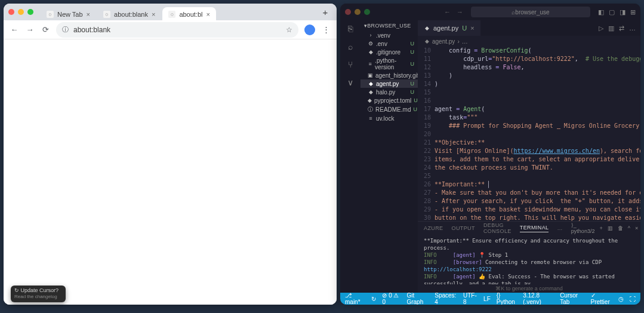 This screenshot has height=313, width=644. What do you see at coordinates (370, 100) in the screenshot?
I see `file-icon: ◆` at bounding box center [370, 100].